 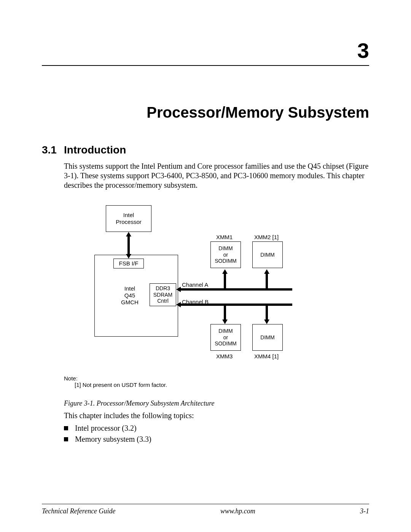 What do you see at coordinates (226, 337) in the screenshot?
I see `dimm-box-xmm3: DIMM or SODIMM` at bounding box center [226, 337].